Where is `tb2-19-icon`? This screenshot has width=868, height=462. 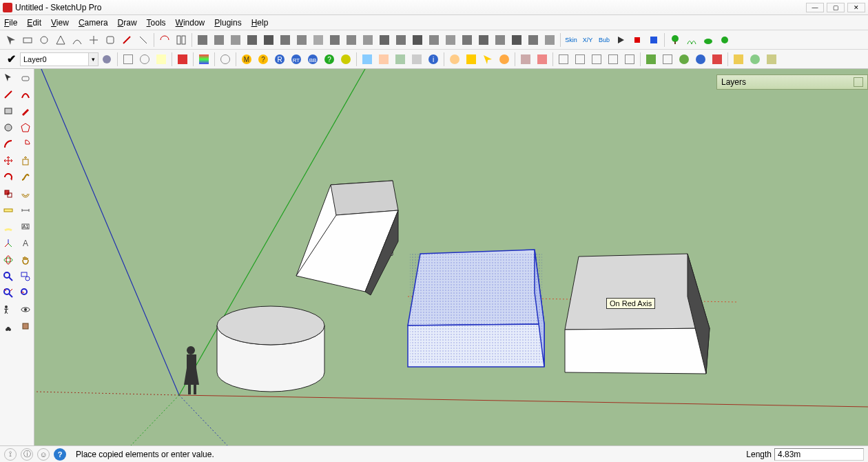
tb2-19-icon is located at coordinates (471, 59).